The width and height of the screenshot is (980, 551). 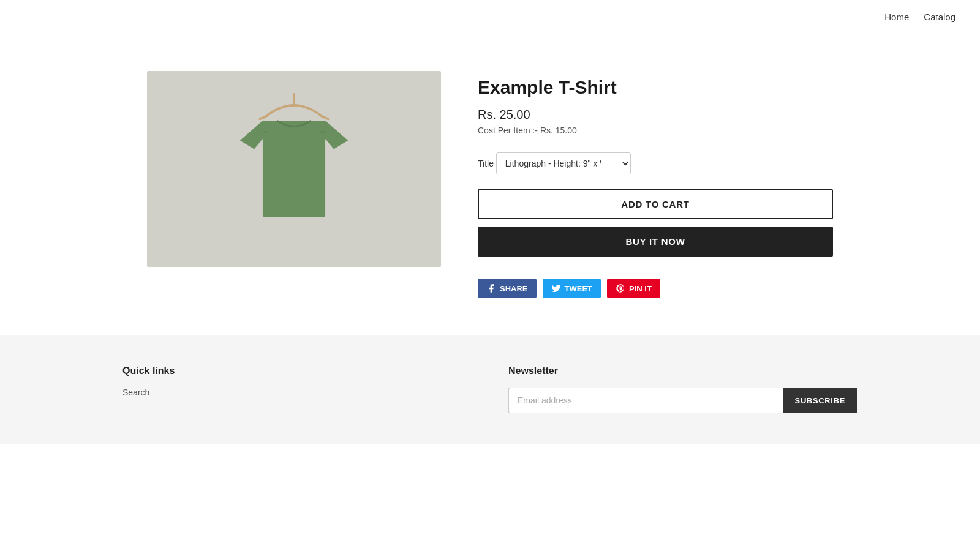 I want to click on newsletter-heading: Newsletter, so click(x=683, y=371).